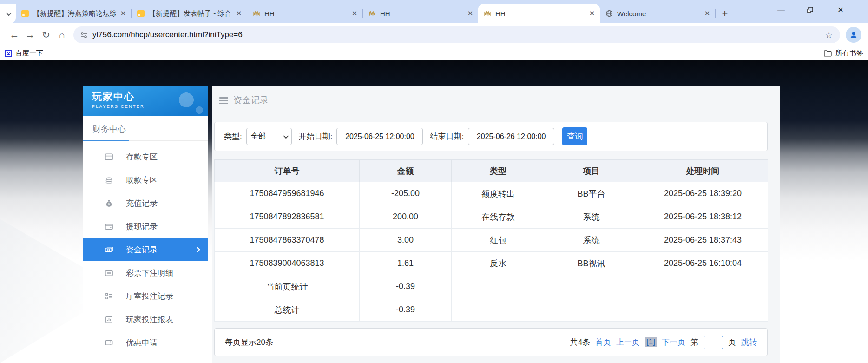 This screenshot has height=363, width=868. What do you see at coordinates (145, 250) in the screenshot?
I see `sidebar-menu: 存款专区 取款专区 ¥ 充值记录 提现记录 资金记录` at bounding box center [145, 250].